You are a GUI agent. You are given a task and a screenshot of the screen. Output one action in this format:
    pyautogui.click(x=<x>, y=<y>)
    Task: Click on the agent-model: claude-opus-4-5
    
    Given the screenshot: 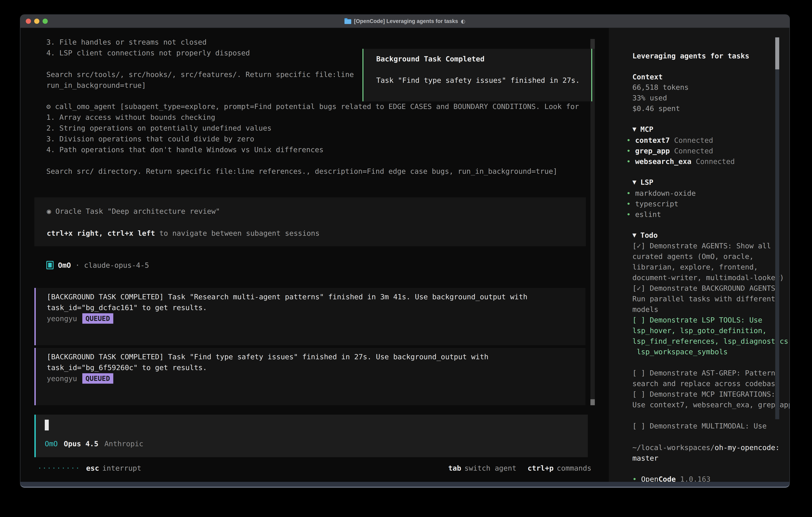 What is the action you would take?
    pyautogui.click(x=117, y=265)
    